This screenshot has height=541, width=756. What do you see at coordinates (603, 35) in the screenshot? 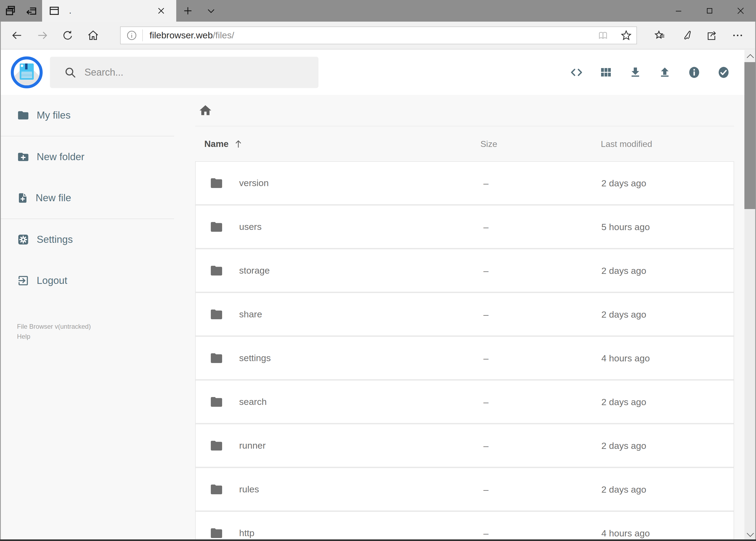
I see `reading-view-icon` at bounding box center [603, 35].